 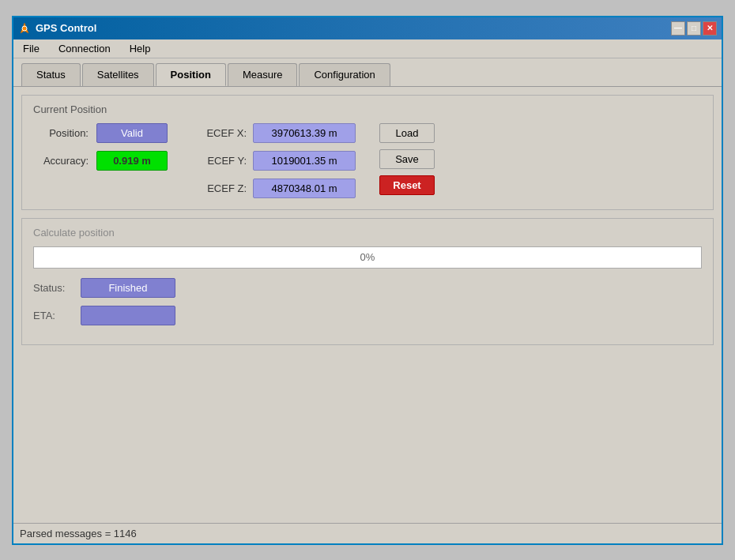 I want to click on minimize-button: —, so click(x=678, y=28).